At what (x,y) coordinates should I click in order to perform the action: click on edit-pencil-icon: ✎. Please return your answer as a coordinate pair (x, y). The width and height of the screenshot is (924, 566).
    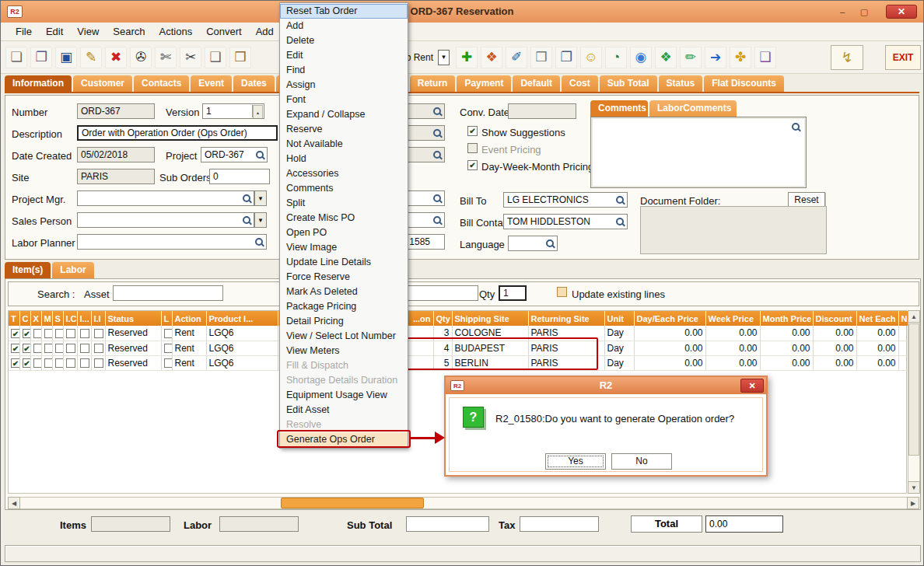
    Looking at the image, I should click on (91, 58).